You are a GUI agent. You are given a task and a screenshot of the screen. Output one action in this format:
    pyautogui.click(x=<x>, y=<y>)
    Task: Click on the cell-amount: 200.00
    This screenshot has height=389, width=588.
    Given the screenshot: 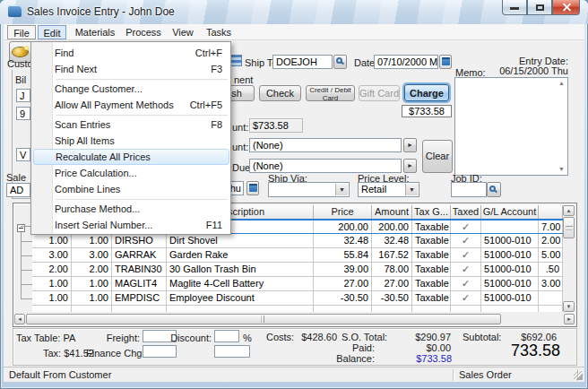 What is the action you would take?
    pyautogui.click(x=393, y=227)
    